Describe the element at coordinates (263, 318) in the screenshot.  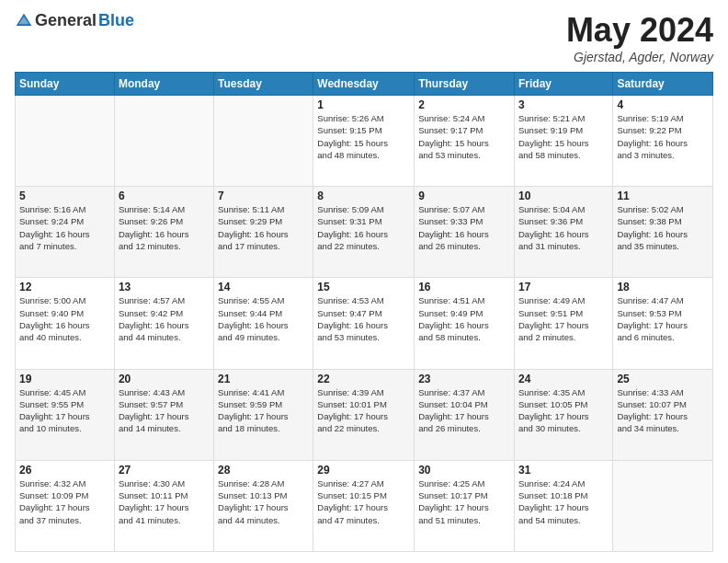
I see `day-info: Sunrise: 4:55 AM Sunset: 9:44 PM Dayligh…` at that location.